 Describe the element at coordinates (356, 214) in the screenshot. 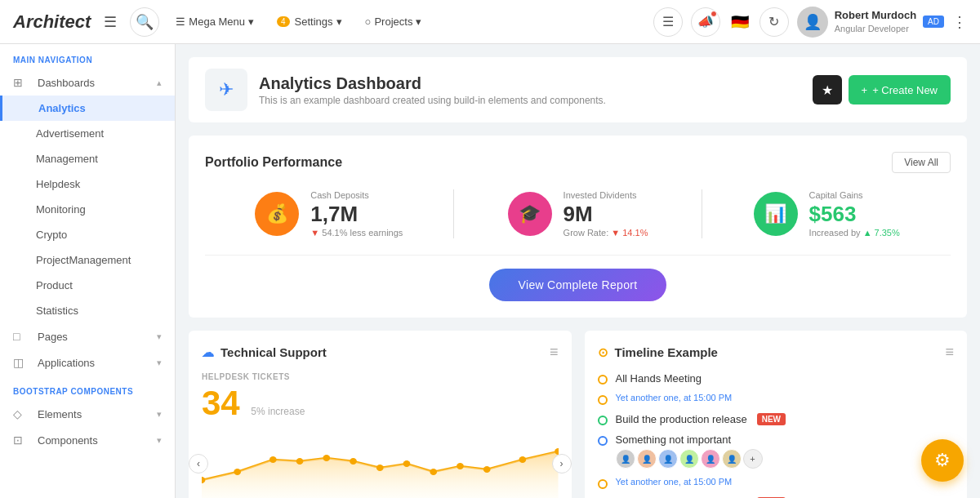

I see `metric-value: 1,7M` at that location.